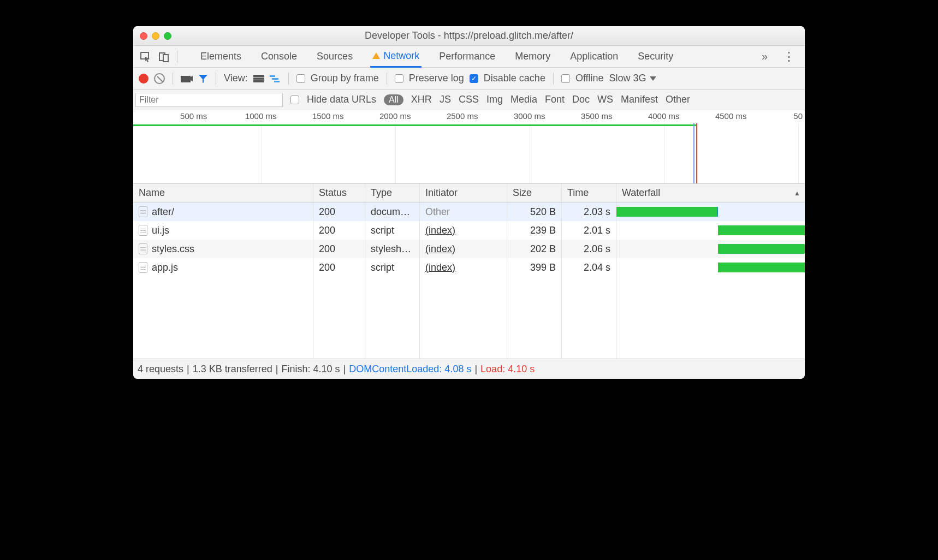 The image size is (938, 560). I want to click on throttle-select: Slow 3G, so click(633, 79).